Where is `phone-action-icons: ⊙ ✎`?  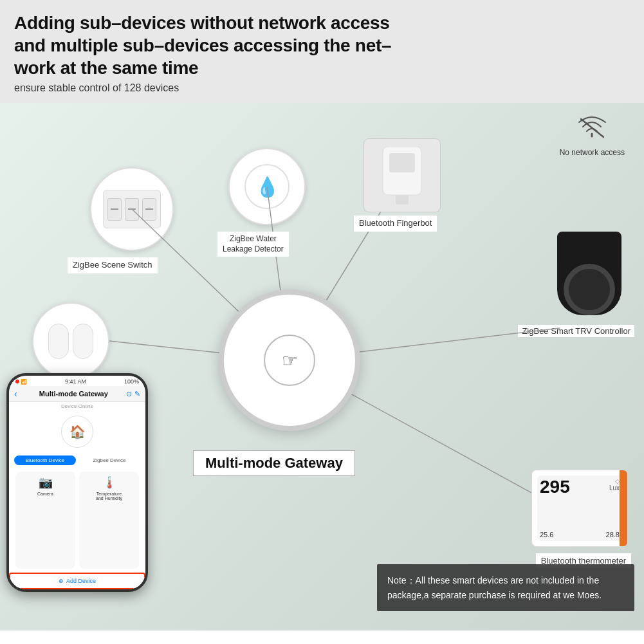 phone-action-icons: ⊙ ✎ is located at coordinates (133, 394).